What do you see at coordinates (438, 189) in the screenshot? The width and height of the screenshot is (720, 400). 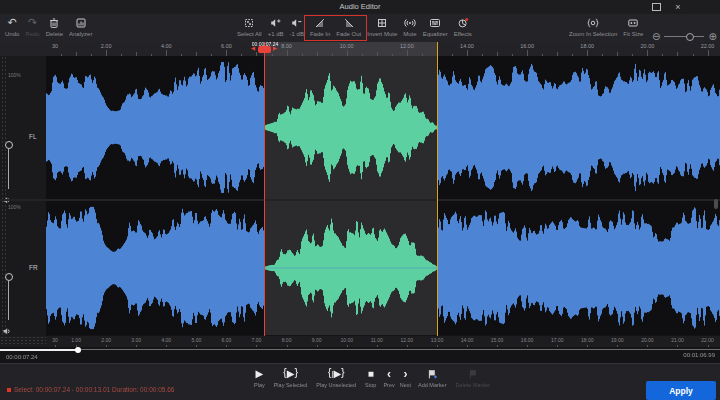 I see `selection-end-line` at bounding box center [438, 189].